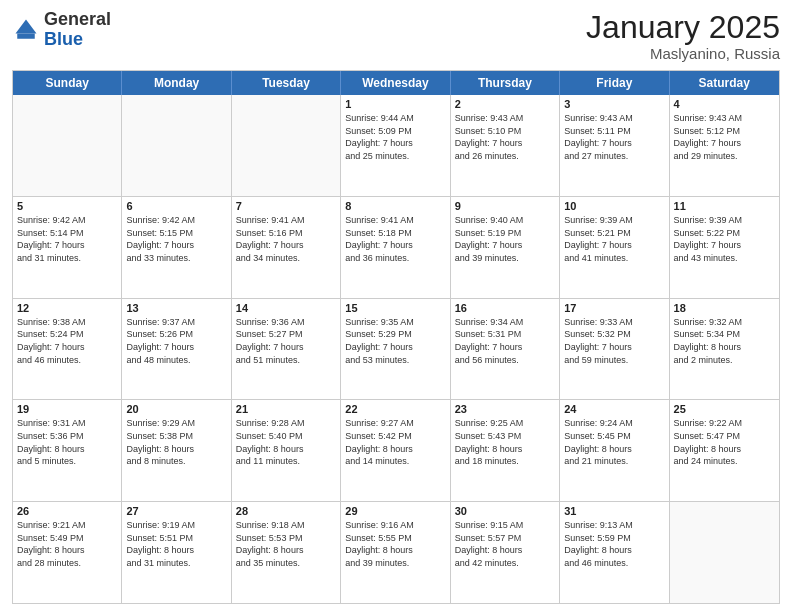 This screenshot has height=612, width=792. I want to click on calendar-cell: 27Sunrise: 9:19 AM Sunset: 5:51 PM Dayli…, so click(176, 552).